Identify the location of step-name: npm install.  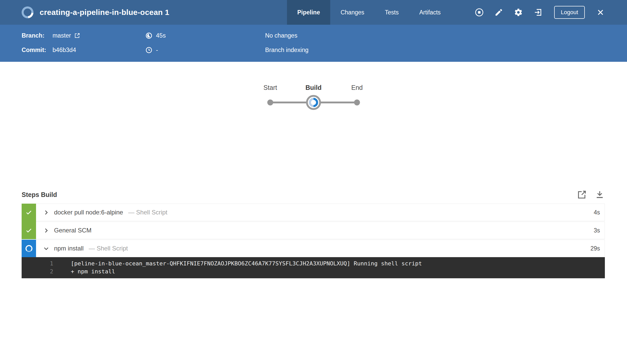
(69, 248).